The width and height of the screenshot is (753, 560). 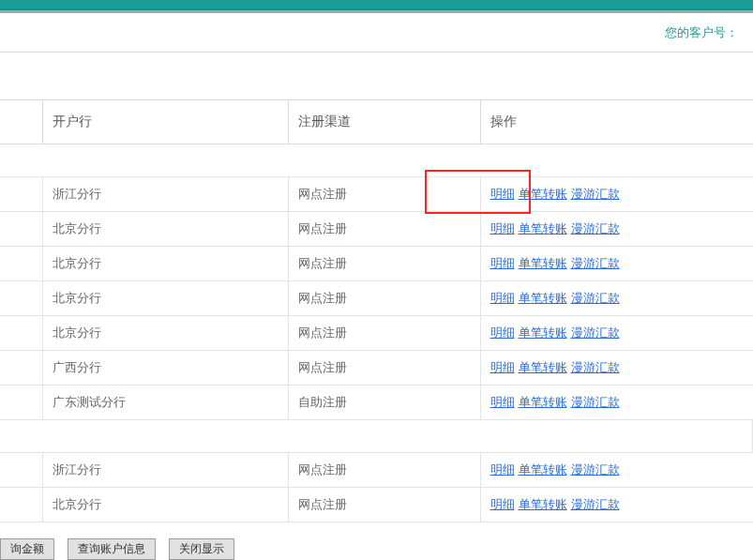 I want to click on table-row: 广东测试分行自助注册明细单笔转账漫游汇款, so click(x=377, y=403).